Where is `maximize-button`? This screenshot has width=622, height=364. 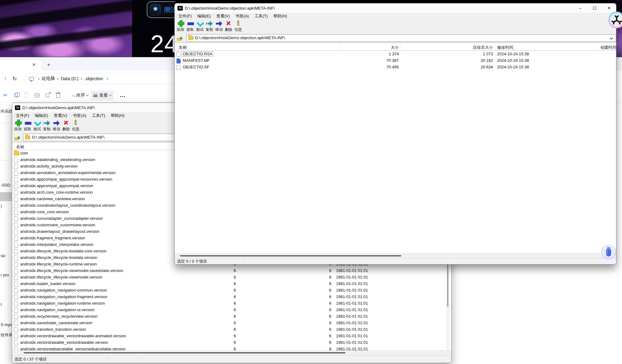 maximize-button is located at coordinates (595, 8).